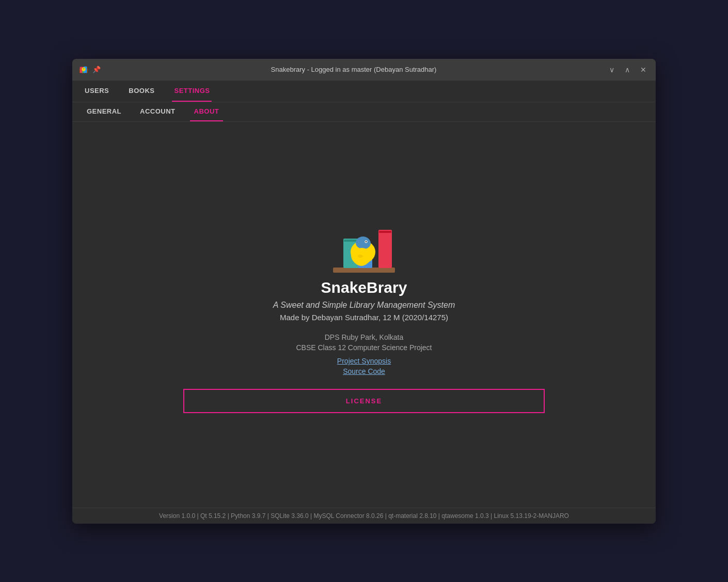 The width and height of the screenshot is (728, 582). I want to click on nav-settings: SETTINGS, so click(192, 91).